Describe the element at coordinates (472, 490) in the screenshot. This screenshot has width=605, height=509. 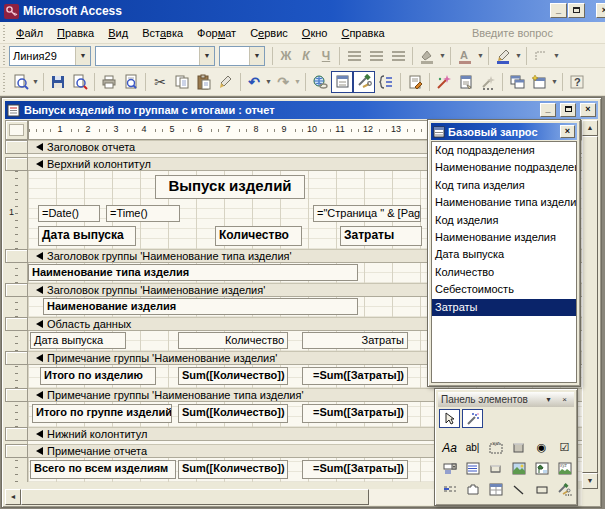
I see `tab-control-button` at that location.